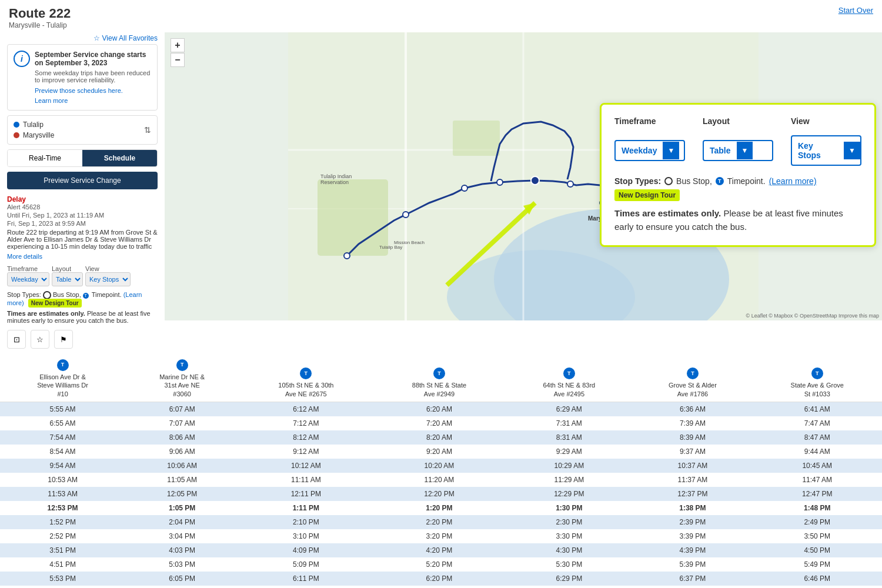 The image size is (882, 588). I want to click on table-row: 9:54 AM10:06 AM10:12 AM10:20 AM10:29 AM1…, so click(441, 466).